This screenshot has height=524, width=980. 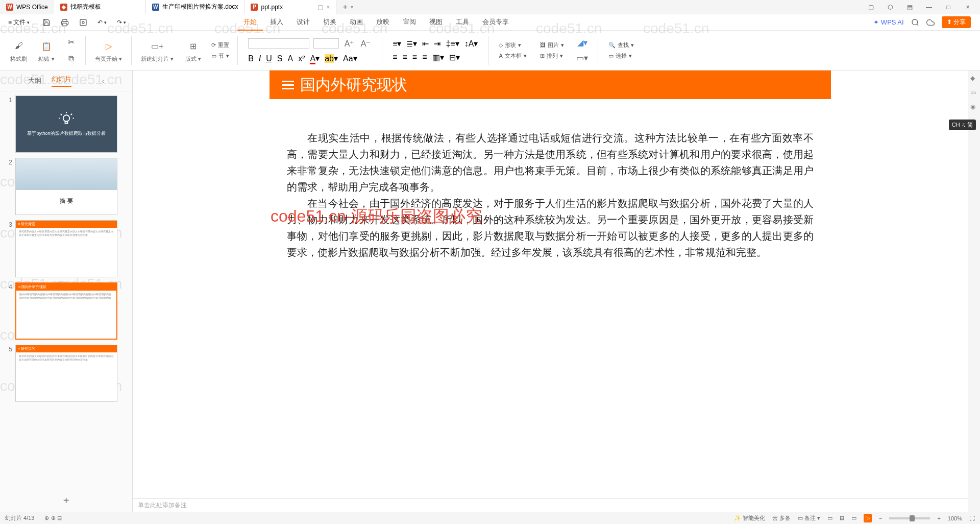 I want to click on increase-indent-icon: ⇥, so click(x=437, y=44).